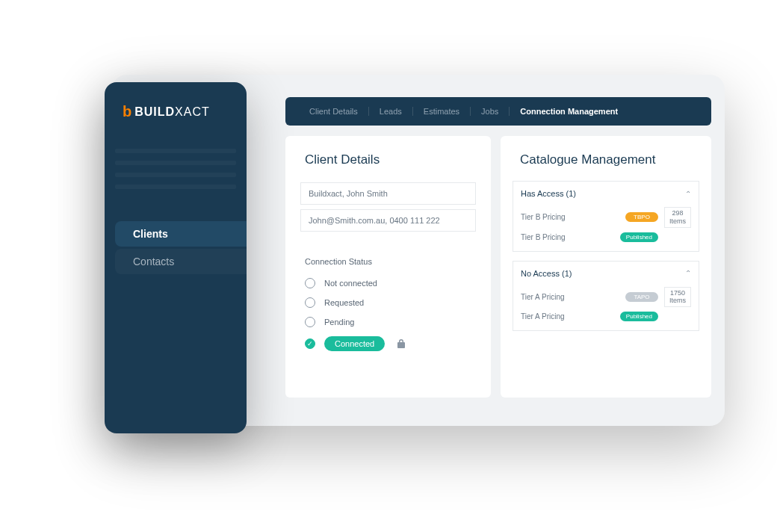 The height and width of the screenshot is (532, 777). What do you see at coordinates (606, 267) in the screenshot?
I see `catalogue-management-panel: Catalogue Management Has Access (1) ⌃ Ti…` at bounding box center [606, 267].